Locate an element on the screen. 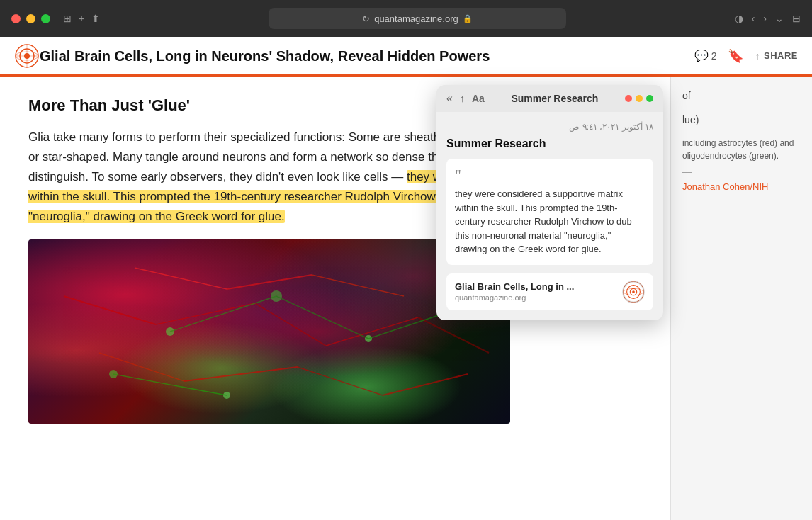  quote-mark-icon: " is located at coordinates (550, 175).